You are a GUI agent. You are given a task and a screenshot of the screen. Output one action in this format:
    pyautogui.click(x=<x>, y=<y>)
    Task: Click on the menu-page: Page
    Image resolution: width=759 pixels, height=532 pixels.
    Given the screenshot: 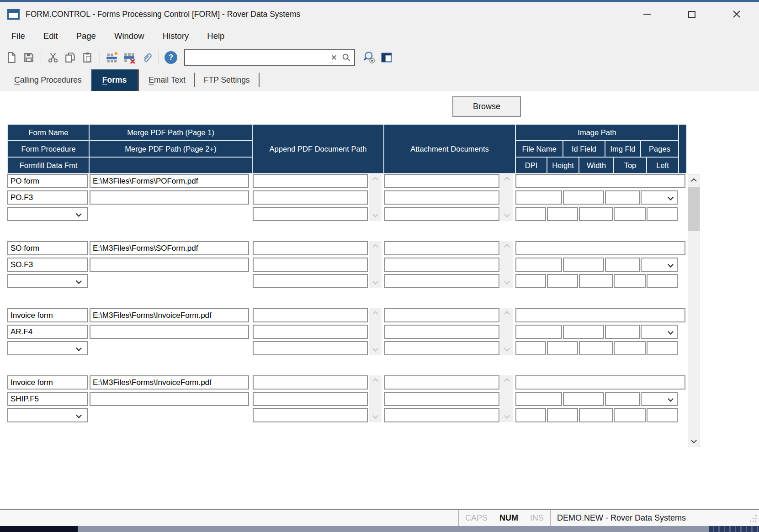 What is the action you would take?
    pyautogui.click(x=86, y=36)
    